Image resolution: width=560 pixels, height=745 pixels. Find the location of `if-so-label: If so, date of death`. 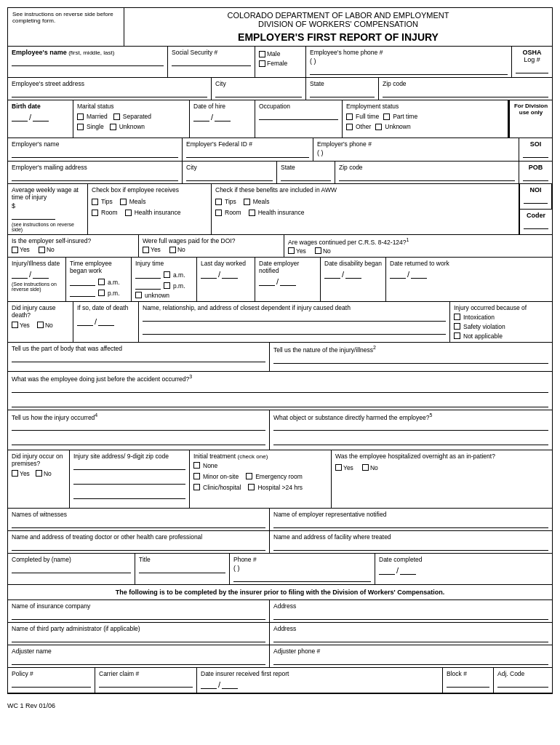

if-so-label: If so, date of death is located at coordinates (106, 308).